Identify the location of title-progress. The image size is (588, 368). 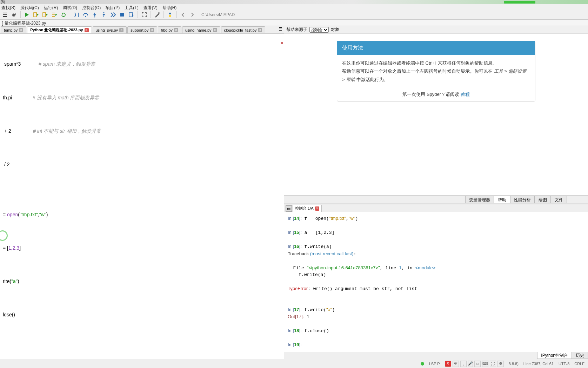
(520, 2).